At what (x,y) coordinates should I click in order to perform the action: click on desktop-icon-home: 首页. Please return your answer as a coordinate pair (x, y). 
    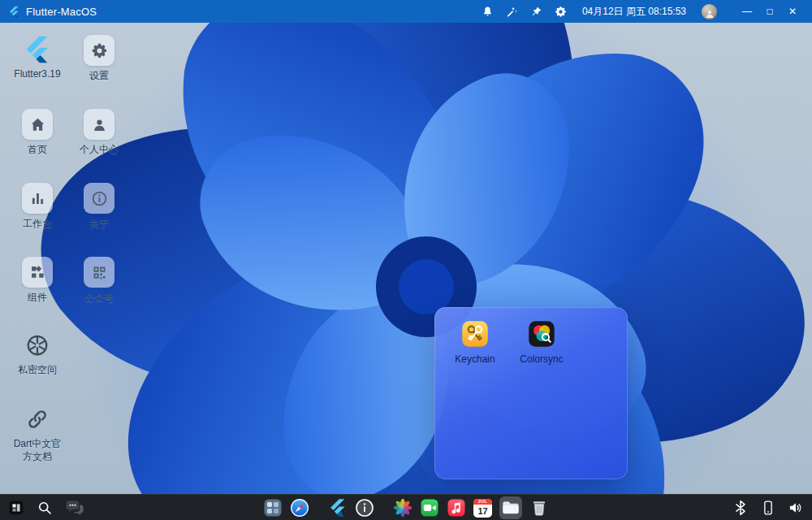
    Looking at the image, I should click on (37, 141).